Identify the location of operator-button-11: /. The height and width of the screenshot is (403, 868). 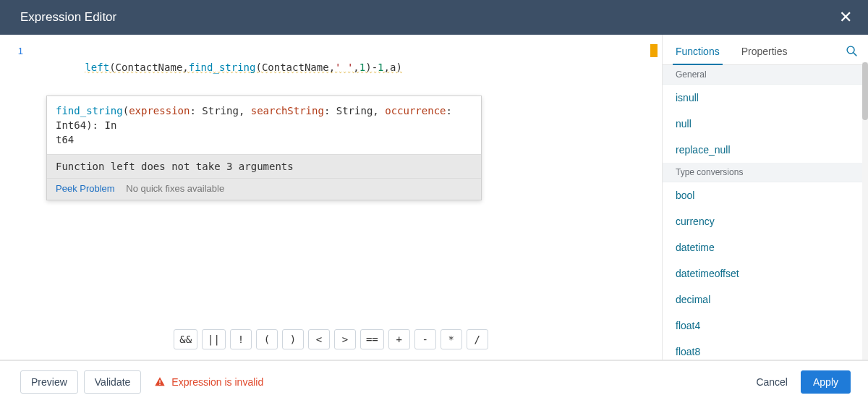
(477, 339).